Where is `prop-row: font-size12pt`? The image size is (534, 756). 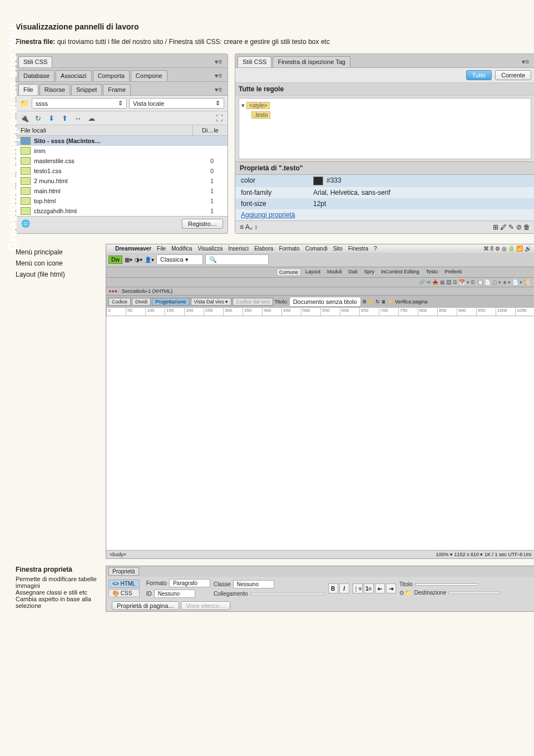 prop-row: font-size12pt is located at coordinates (385, 204).